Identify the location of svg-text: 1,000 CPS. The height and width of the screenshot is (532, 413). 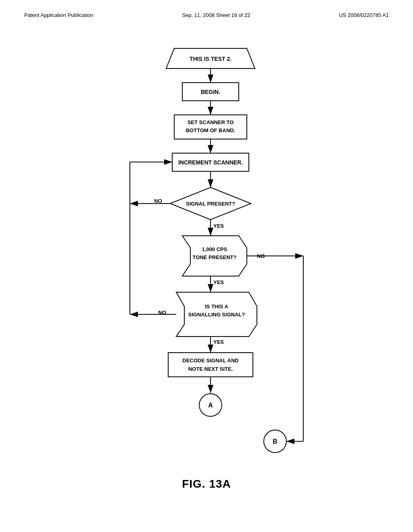
(215, 249).